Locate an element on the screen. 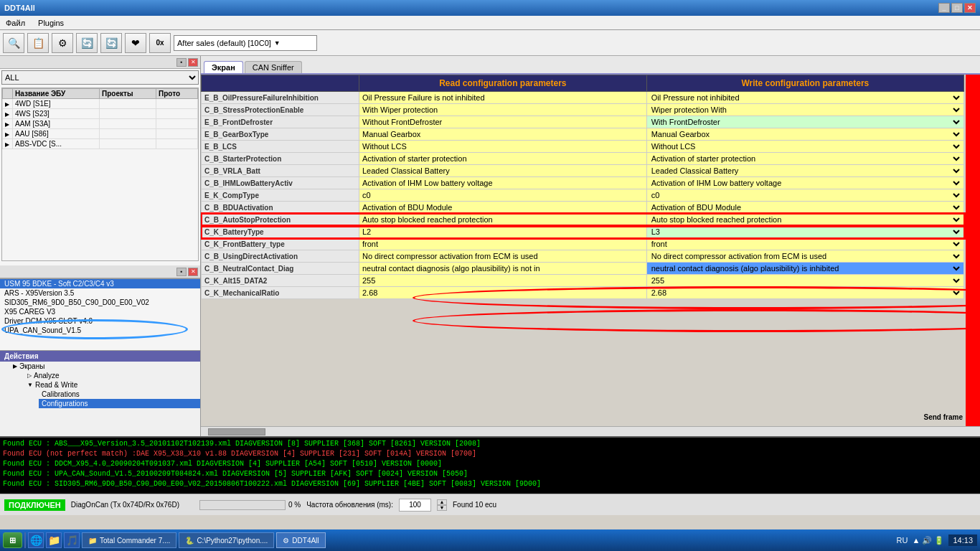 This screenshot has width=980, height=551. sub-panel-item: ARS - X95Version 3.5 is located at coordinates (100, 293).